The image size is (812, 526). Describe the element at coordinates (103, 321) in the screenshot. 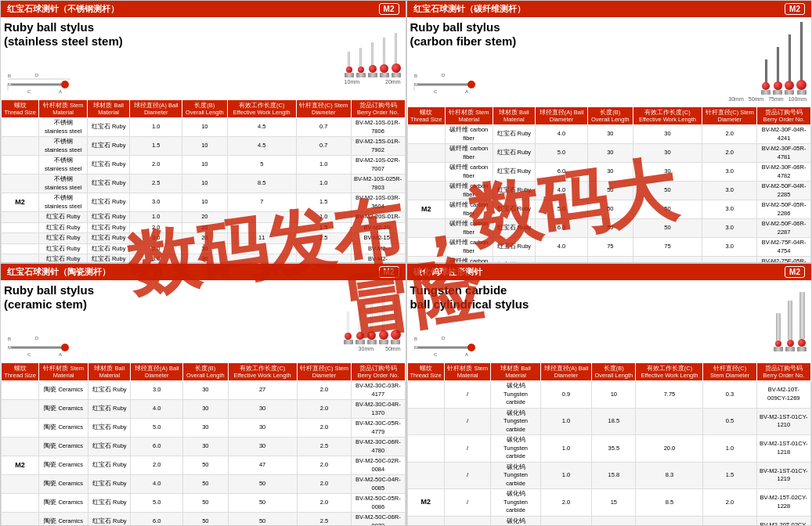

I see `panel-title-area-bl: Ruby ball stylus (ceramic stem) B M C A …` at that location.